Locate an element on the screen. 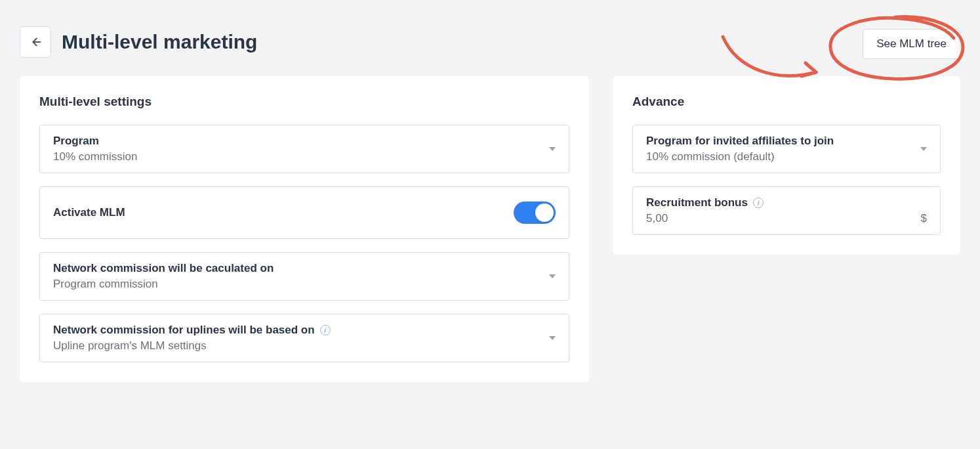 This screenshot has width=980, height=449. see-mlm-tree-button: See MLM tree is located at coordinates (912, 44).